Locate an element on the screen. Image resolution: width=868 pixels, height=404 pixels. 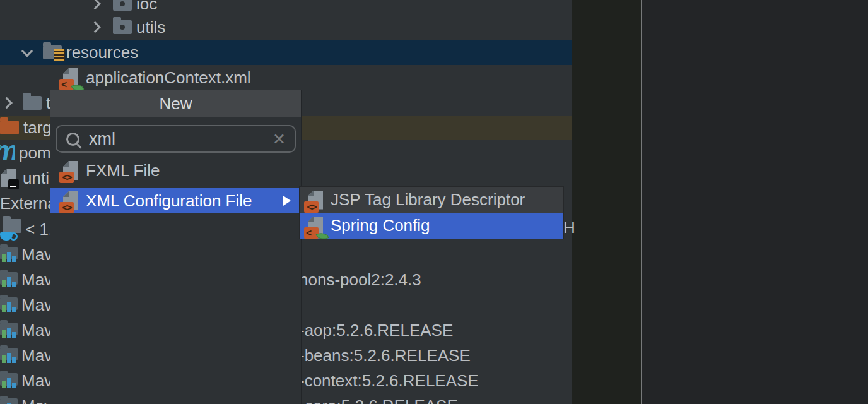
menu-item-label: XML Configuration File is located at coordinates (169, 201).